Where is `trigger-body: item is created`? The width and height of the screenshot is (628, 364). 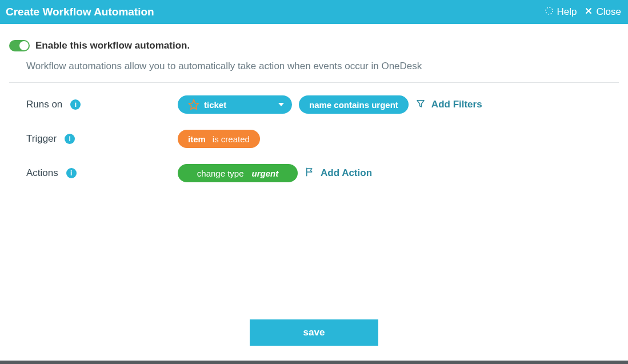
trigger-body: item is created is located at coordinates (219, 139).